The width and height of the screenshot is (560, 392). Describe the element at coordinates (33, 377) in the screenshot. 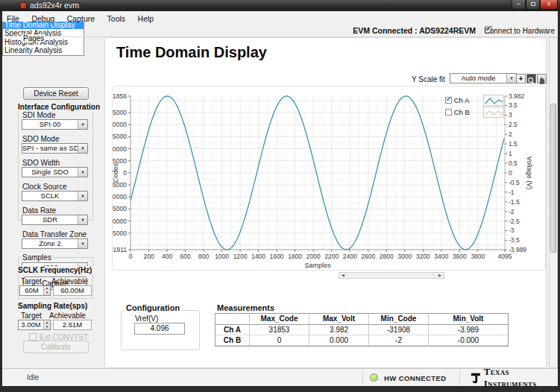

I see `status-text: Idle` at that location.